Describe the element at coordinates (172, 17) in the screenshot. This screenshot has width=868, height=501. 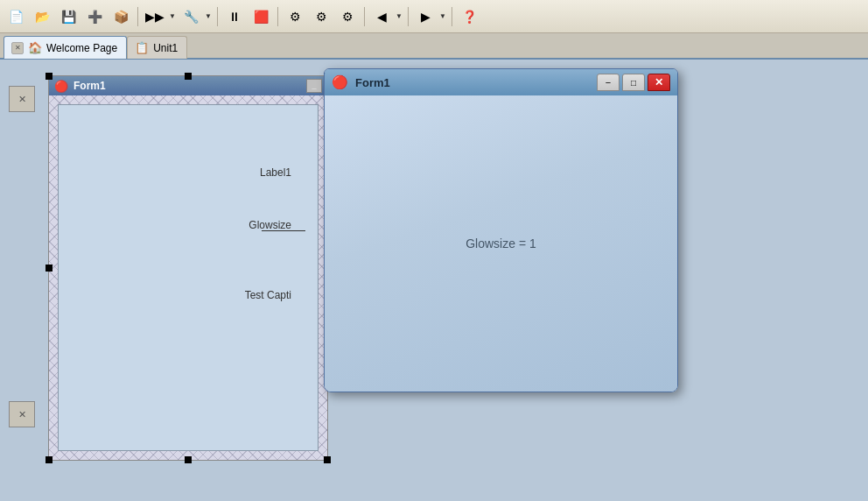
I see `run-dropdown-arrow: ▼` at that location.